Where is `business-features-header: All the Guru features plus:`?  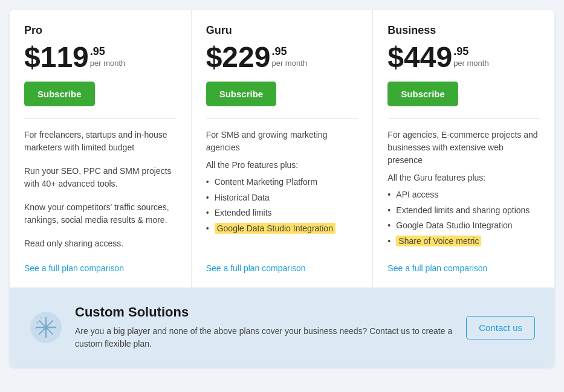
business-features-header: All the Guru features plus: is located at coordinates (464, 178).